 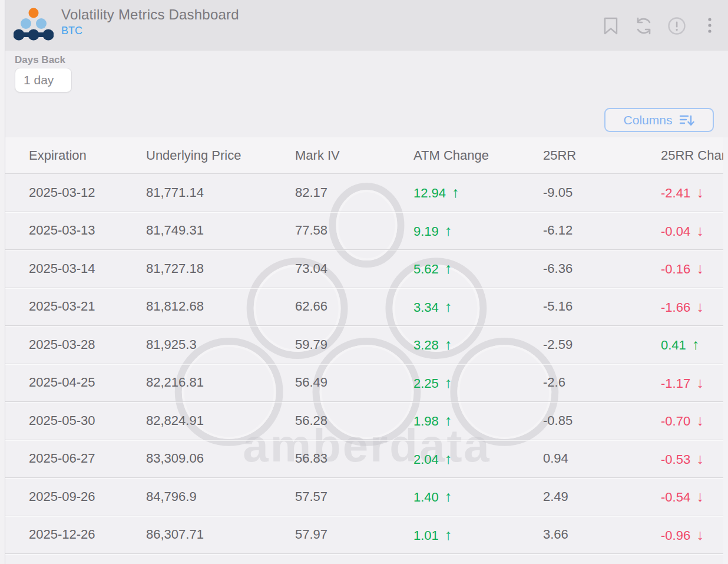 I want to click on column-sort-icon, so click(x=687, y=120).